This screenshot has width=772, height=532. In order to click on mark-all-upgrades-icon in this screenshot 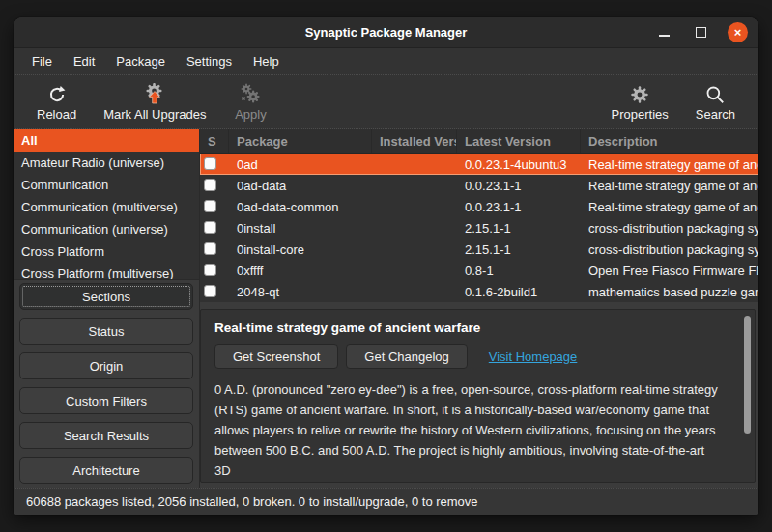, I will do `click(155, 94)`.